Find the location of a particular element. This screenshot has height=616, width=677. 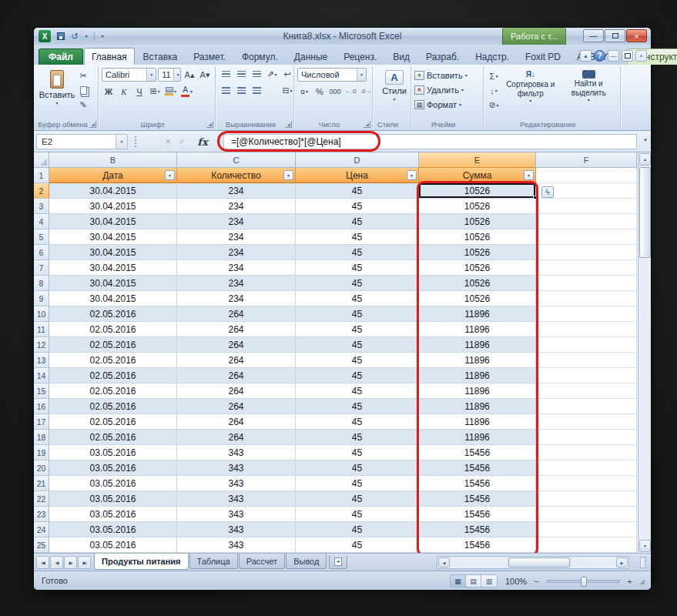

table-header-cell: Цена ▼ is located at coordinates (357, 176).